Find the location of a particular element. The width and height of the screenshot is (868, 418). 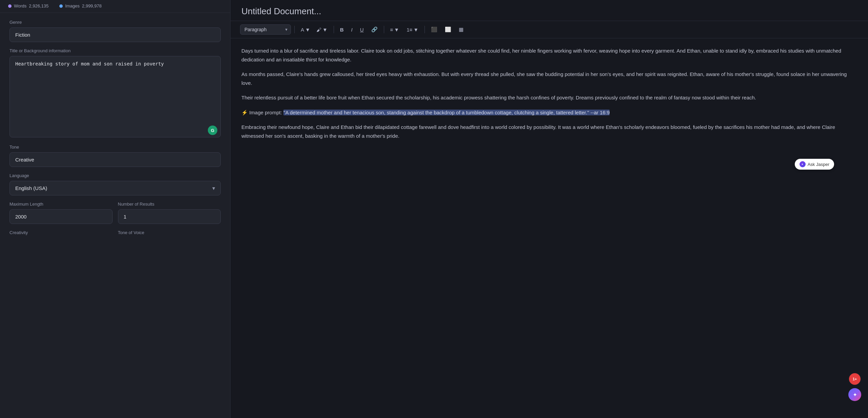

tone-of-voice-label: Tone of Voice is located at coordinates (170, 233).